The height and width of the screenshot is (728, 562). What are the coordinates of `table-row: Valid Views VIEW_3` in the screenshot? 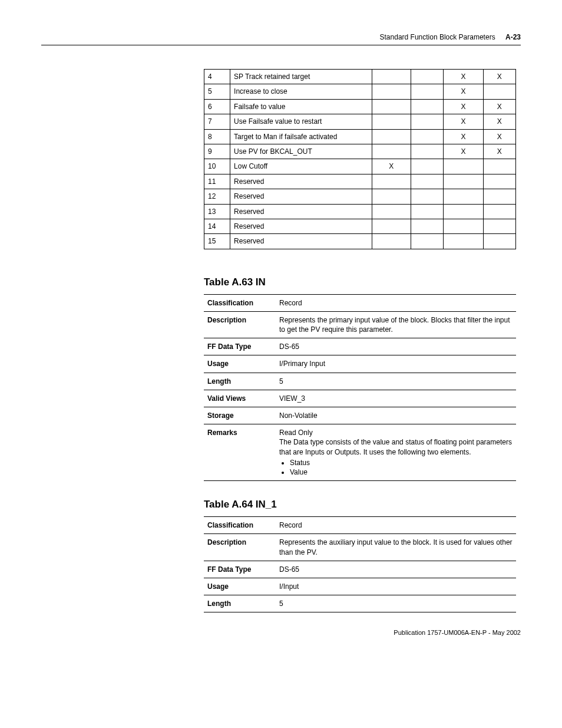 It's located at (360, 398).